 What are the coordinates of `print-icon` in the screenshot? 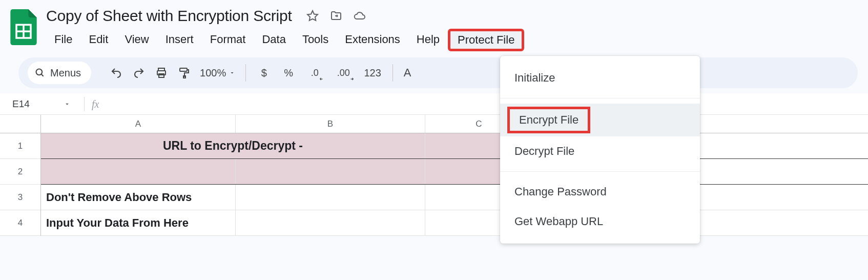 It's located at (161, 73).